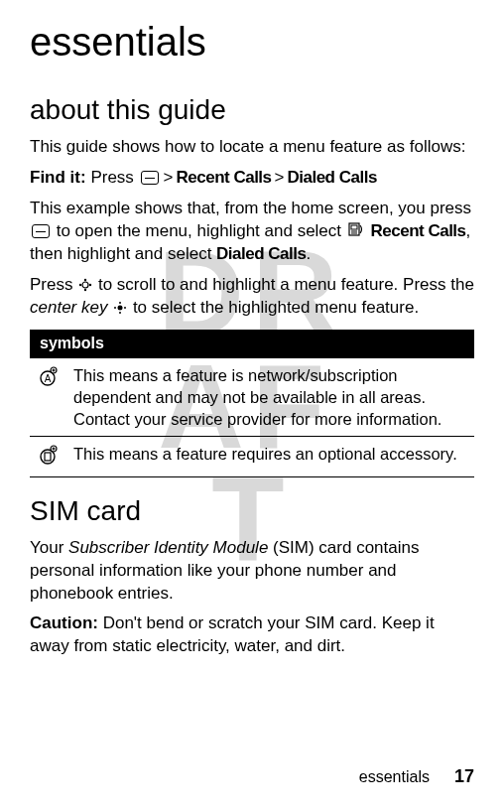  What do you see at coordinates (464, 776) in the screenshot?
I see `page-number: 17` at bounding box center [464, 776].